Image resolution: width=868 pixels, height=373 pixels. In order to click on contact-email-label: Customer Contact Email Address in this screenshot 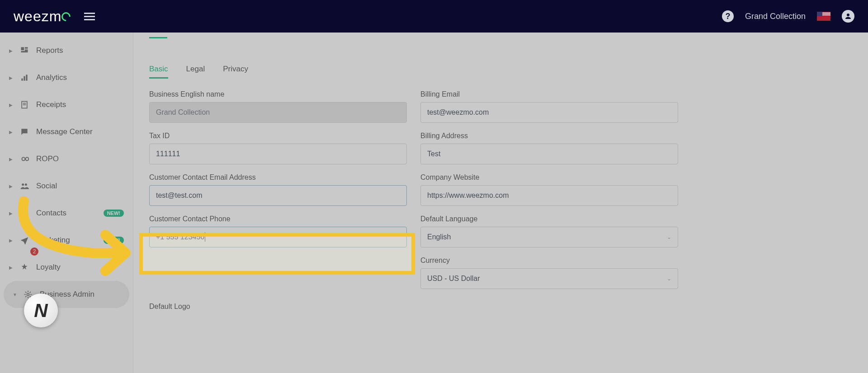, I will do `click(278, 177)`.